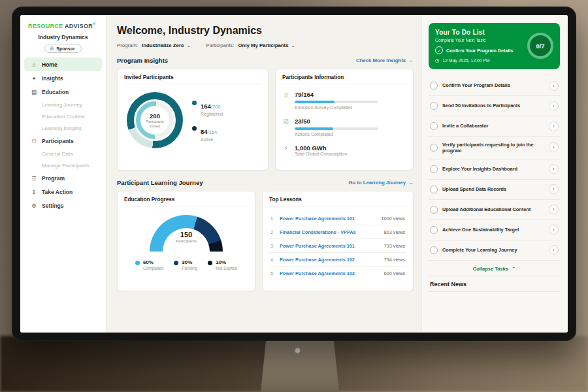  Describe the element at coordinates (195, 103) in the screenshot. I see `registered-dot-icon` at that location.